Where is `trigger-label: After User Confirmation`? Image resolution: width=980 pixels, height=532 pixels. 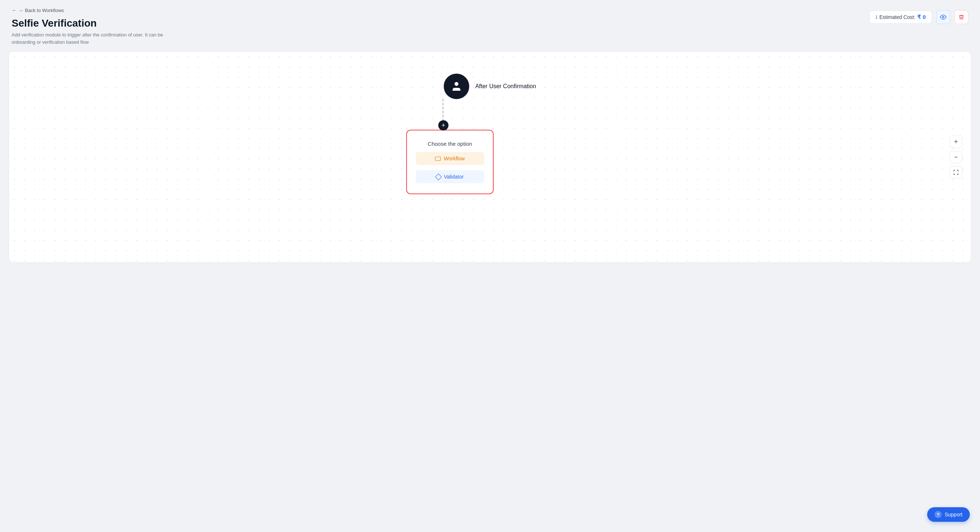 trigger-label: After User Confirmation is located at coordinates (506, 86).